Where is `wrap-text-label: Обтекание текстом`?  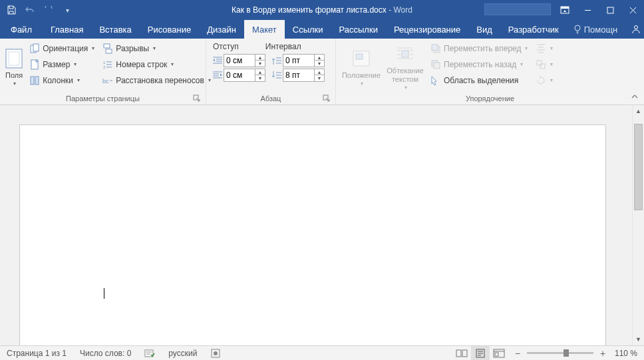
wrap-text-label: Обтекание текстом is located at coordinates (405, 75).